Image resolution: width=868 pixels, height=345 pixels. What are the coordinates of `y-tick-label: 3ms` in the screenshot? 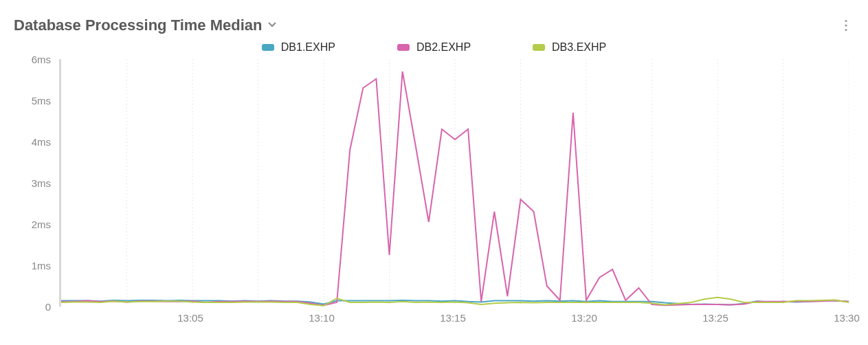 It's located at (41, 183).